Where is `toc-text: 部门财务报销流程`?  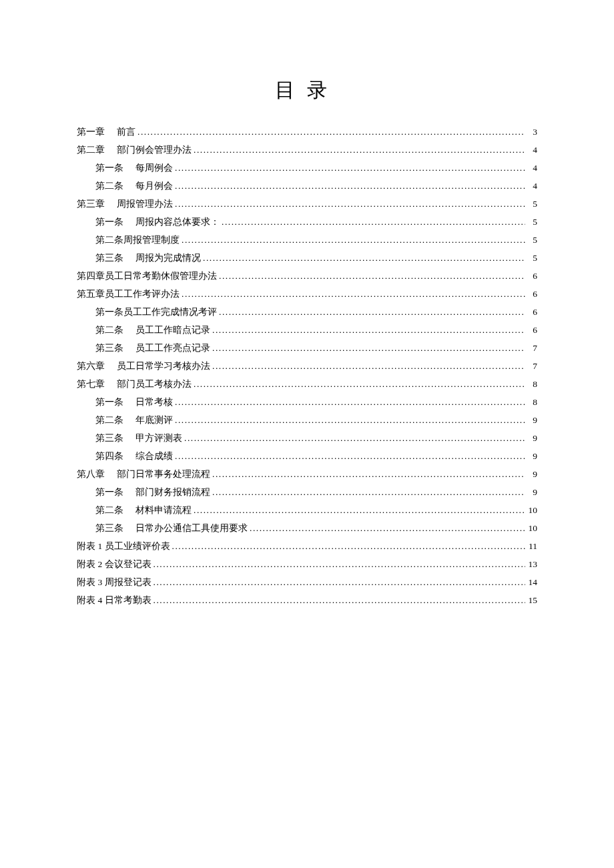 toc-text: 部门财务报销流程 is located at coordinates (173, 492).